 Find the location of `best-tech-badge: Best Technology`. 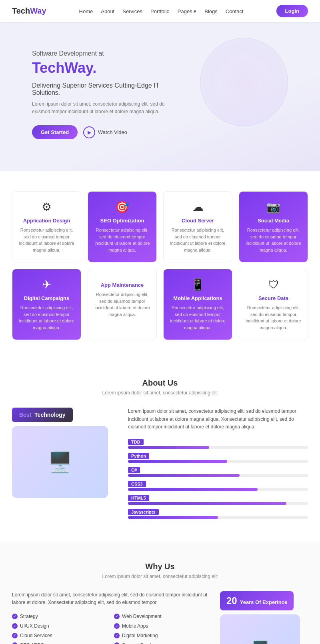

best-tech-badge: Best Technology is located at coordinates (42, 415).